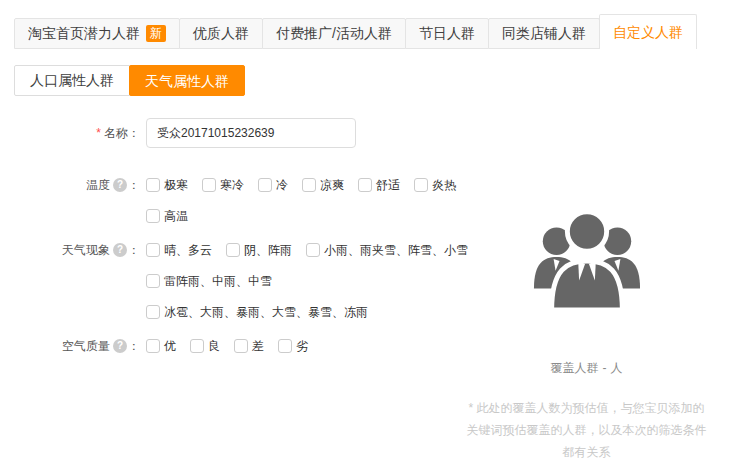 The height and width of the screenshot is (463, 743). I want to click on checkbox-option: 极寒, so click(167, 186).